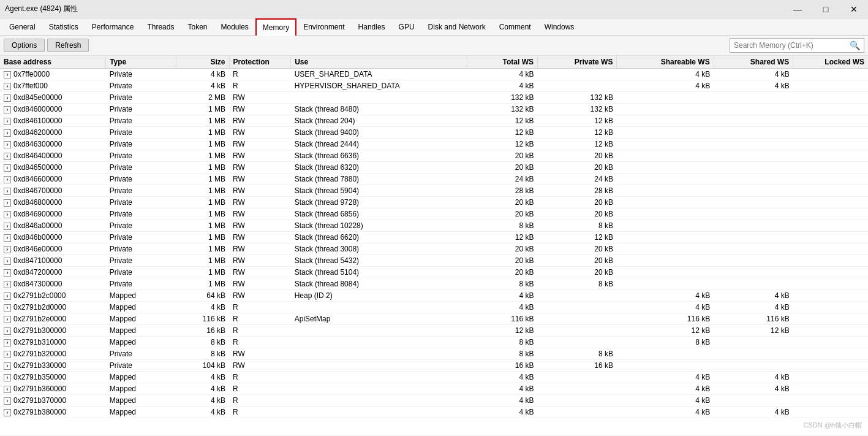 The height and width of the screenshot is (436, 868). What do you see at coordinates (234, 27) in the screenshot?
I see `tab-modules: Modules` at bounding box center [234, 27].